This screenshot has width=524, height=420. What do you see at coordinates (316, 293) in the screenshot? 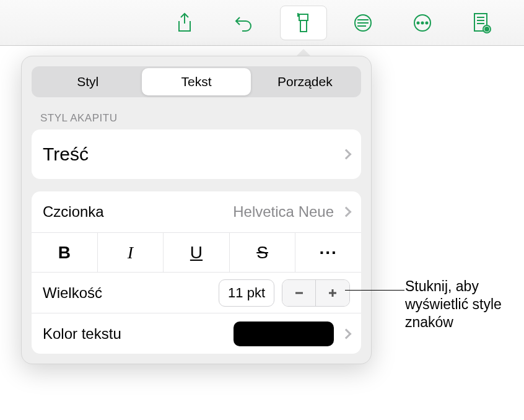
I see `size-stepper` at bounding box center [316, 293].